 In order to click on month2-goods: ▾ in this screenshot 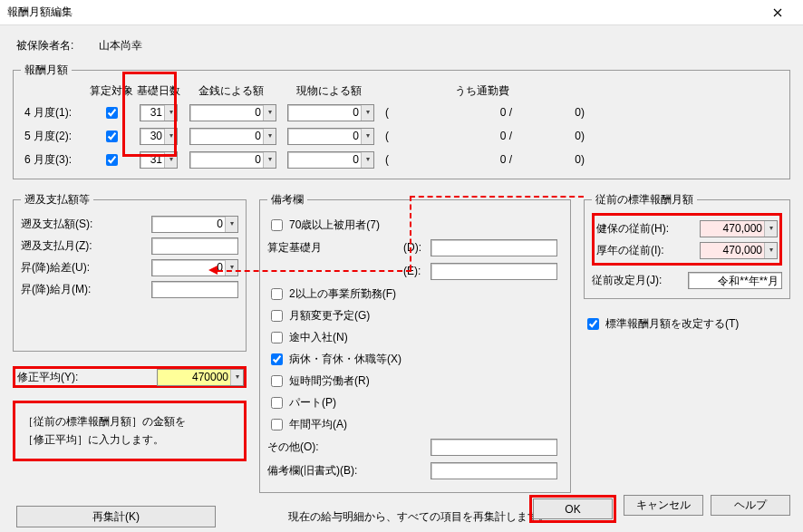, I will do `click(331, 136)`.